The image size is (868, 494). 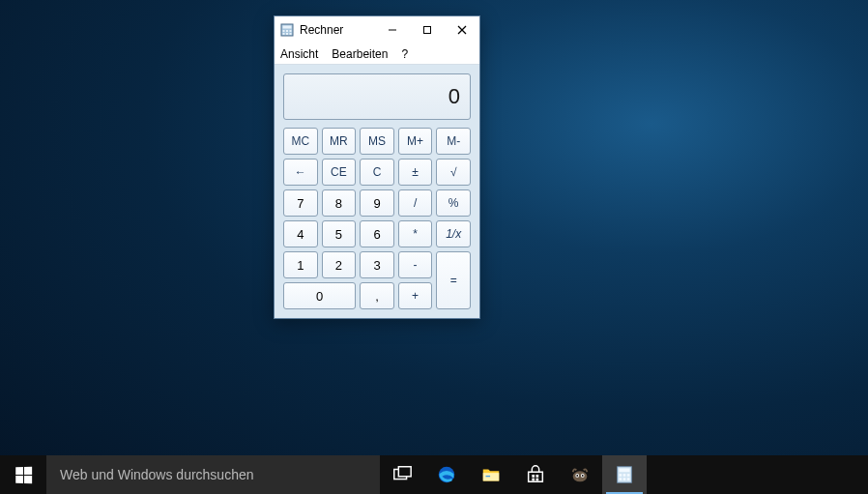 What do you see at coordinates (377, 172) in the screenshot?
I see `key-c: C` at bounding box center [377, 172].